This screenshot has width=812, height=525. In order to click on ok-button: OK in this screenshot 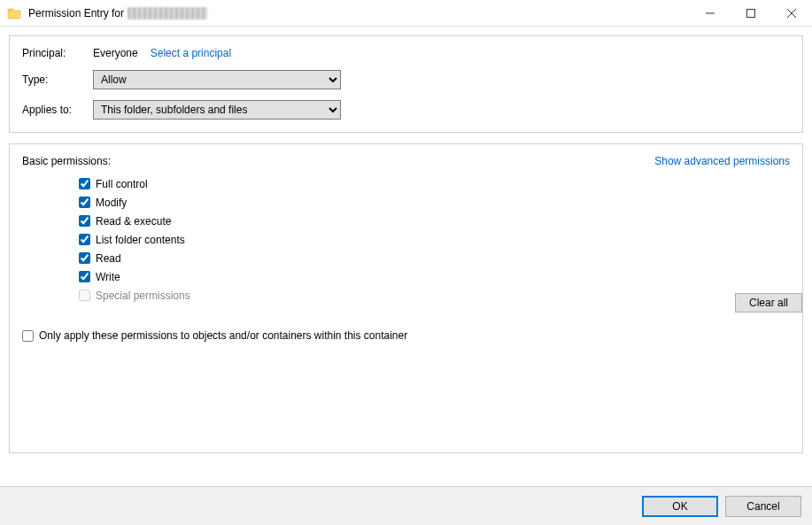, I will do `click(680, 506)`.